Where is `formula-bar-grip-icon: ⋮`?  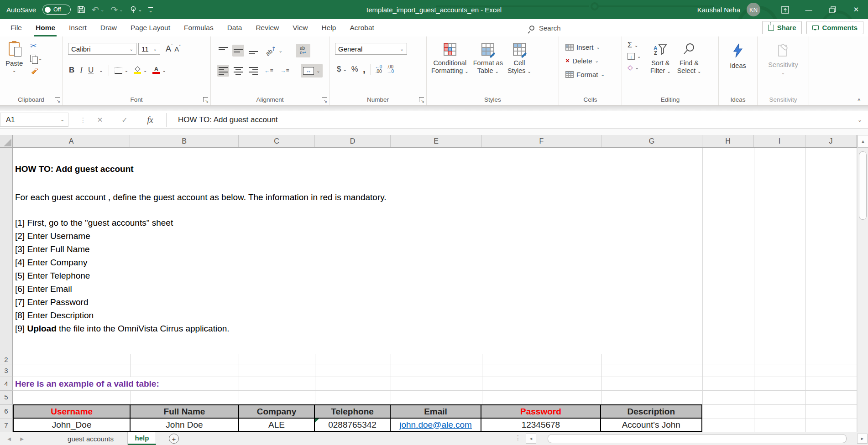
formula-bar-grip-icon: ⋮ is located at coordinates (83, 120).